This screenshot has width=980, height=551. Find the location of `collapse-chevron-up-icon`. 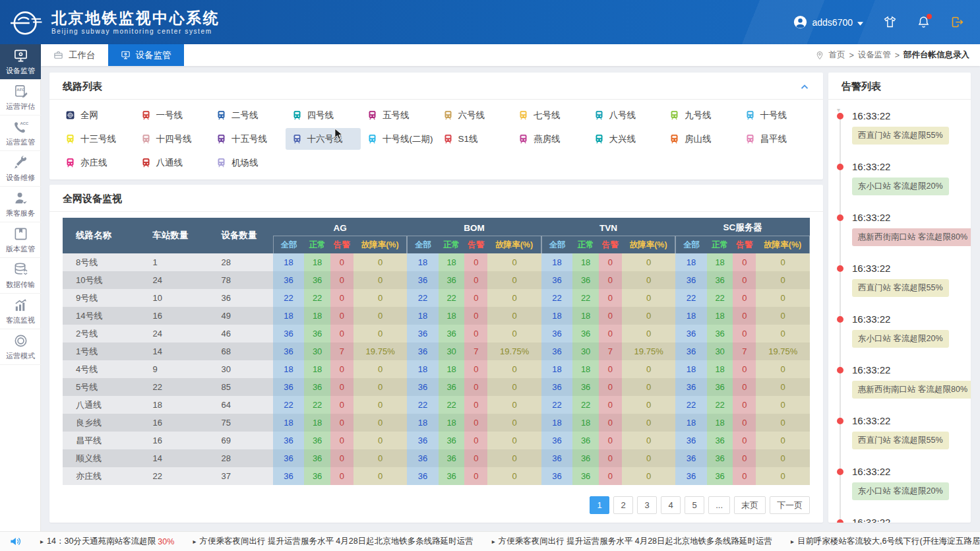

collapse-chevron-up-icon is located at coordinates (805, 87).